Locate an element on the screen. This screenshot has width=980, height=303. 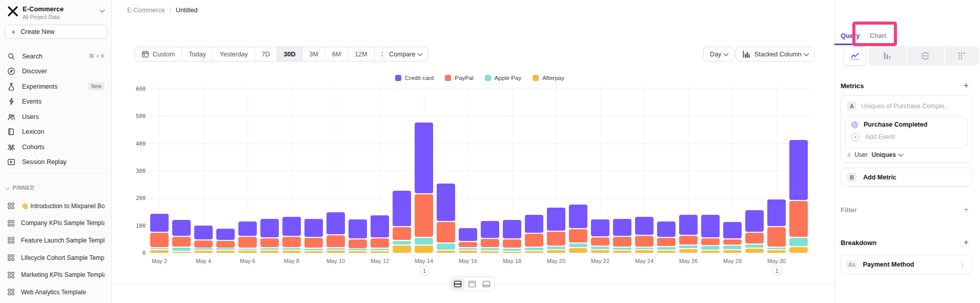
pinned-board-item: Lifecycle Cohort Sample Temp is located at coordinates (56, 258).